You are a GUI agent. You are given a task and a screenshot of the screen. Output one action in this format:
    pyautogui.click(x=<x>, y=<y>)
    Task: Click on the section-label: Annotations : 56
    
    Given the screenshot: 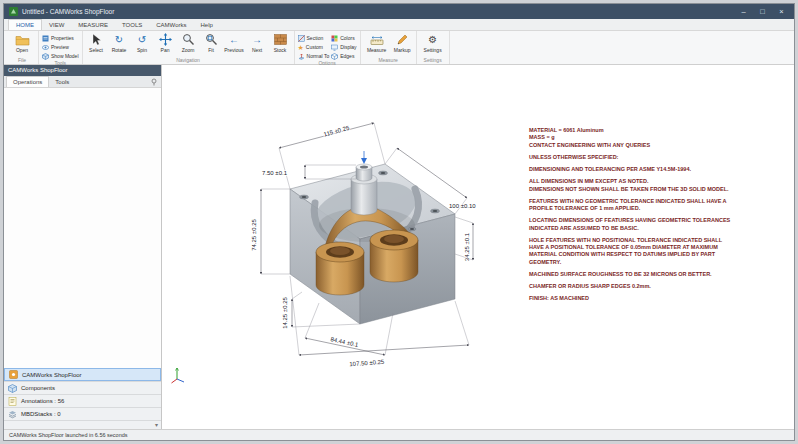 What is the action you would take?
    pyautogui.click(x=42, y=401)
    